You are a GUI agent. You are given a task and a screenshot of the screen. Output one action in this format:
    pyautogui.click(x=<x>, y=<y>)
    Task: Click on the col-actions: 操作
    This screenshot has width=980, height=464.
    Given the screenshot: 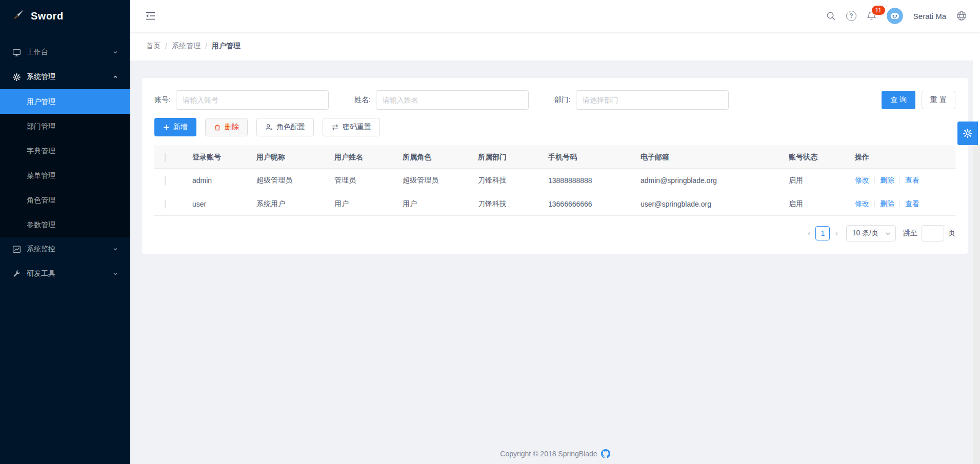 What is the action you would take?
    pyautogui.click(x=901, y=157)
    